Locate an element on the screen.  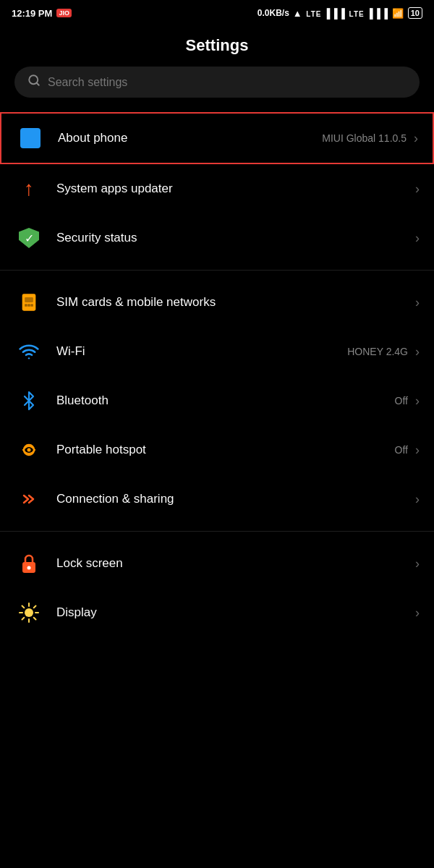
settings-item-sim-cards: SIM cards & mobile networks › is located at coordinates (217, 302).